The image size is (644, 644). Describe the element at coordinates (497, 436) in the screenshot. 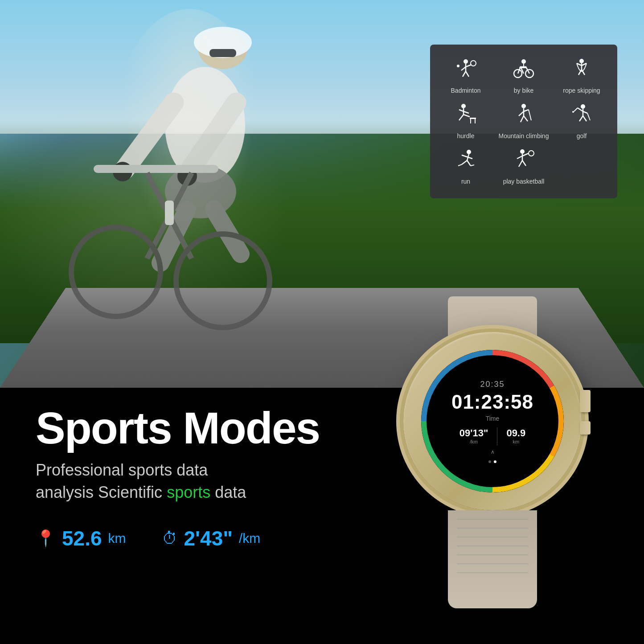

I see `watch-stat-divider` at that location.